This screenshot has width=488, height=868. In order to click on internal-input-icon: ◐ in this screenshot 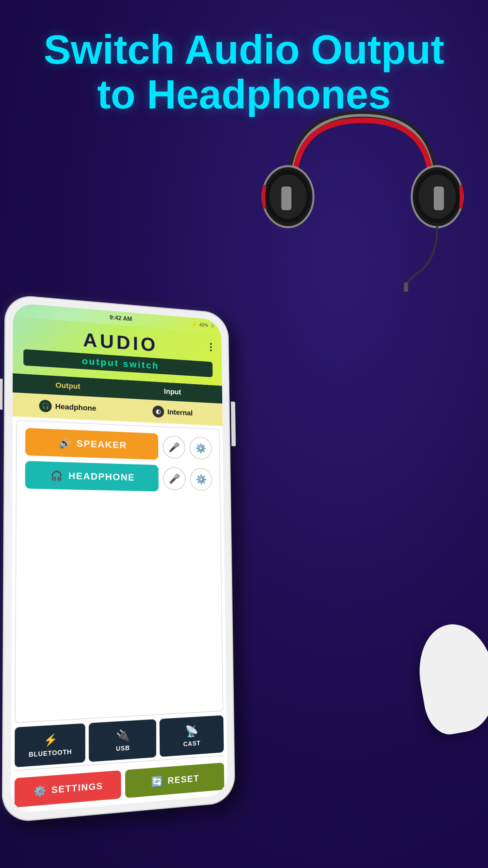, I will do `click(159, 412)`.